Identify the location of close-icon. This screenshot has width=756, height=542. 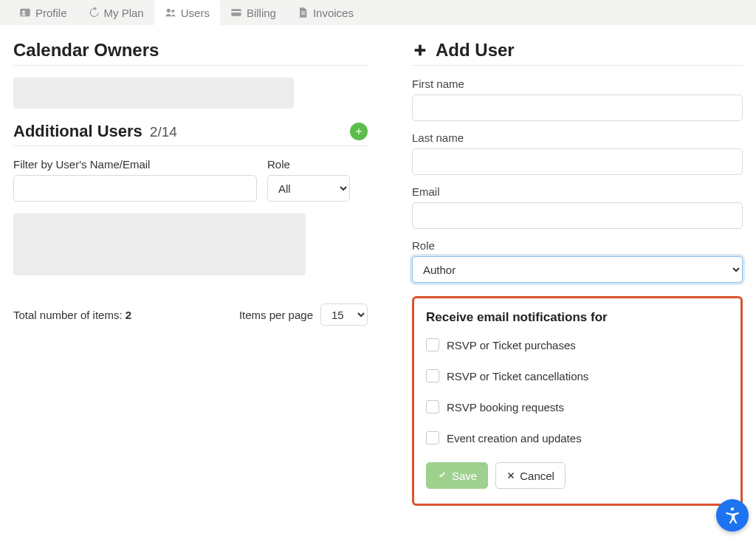
(511, 476).